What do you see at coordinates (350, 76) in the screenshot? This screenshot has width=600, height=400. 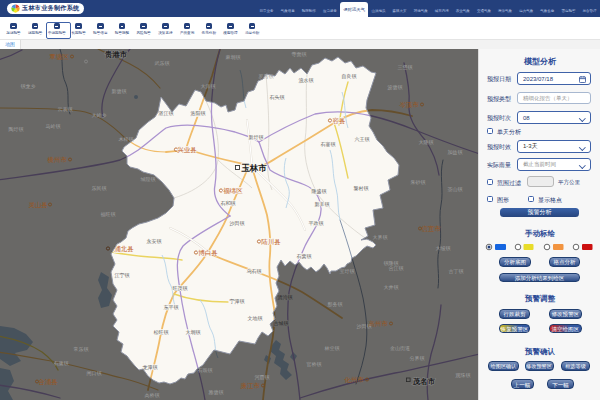 I see `svg-text: 自良镇` at bounding box center [350, 76].